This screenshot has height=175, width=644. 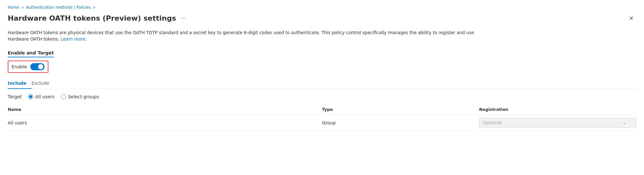 What do you see at coordinates (37, 67) in the screenshot?
I see `toggle-track` at bounding box center [37, 67].